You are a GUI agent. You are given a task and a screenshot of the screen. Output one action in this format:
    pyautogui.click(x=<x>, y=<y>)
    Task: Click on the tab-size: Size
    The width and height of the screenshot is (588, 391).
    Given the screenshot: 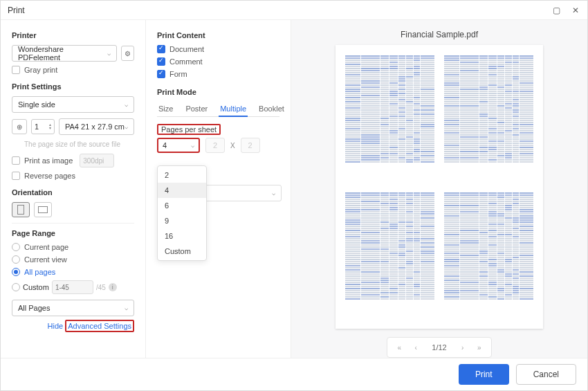 What is the action you would take?
    pyautogui.click(x=166, y=109)
    